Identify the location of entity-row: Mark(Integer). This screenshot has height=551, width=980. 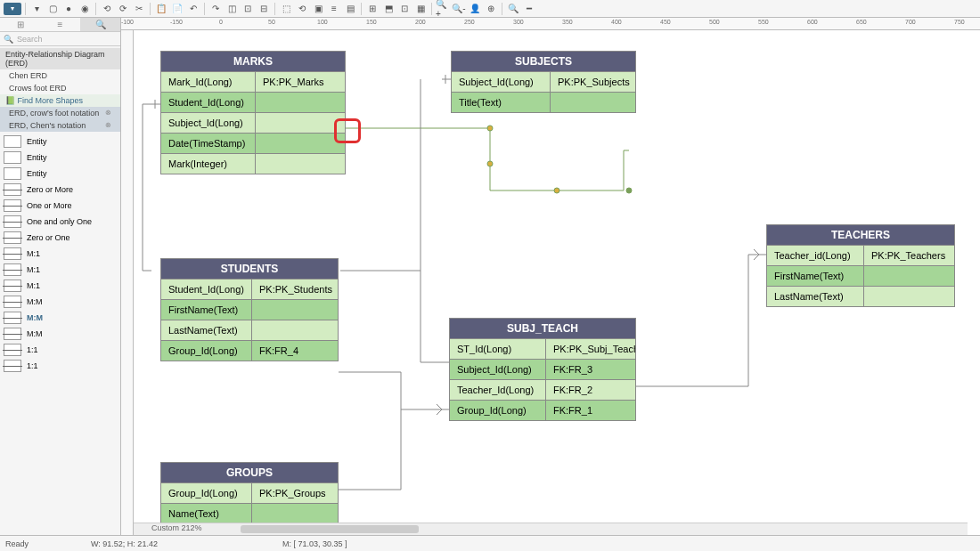
(253, 164).